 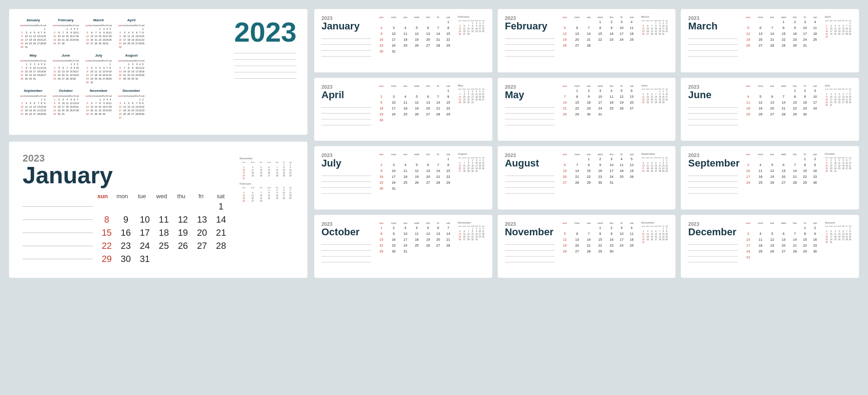 I want to click on jan-day-cell: 23, so click(x=126, y=246).